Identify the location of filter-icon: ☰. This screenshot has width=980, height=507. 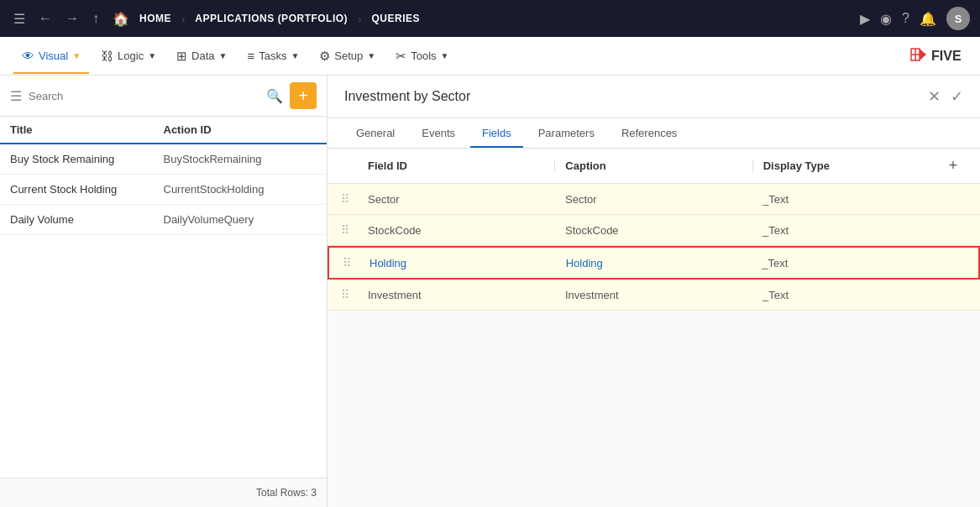
(16, 96).